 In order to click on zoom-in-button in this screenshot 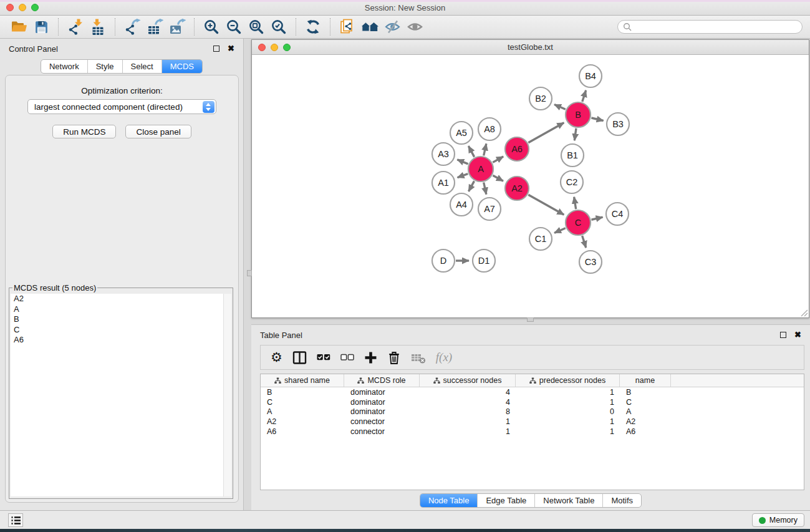, I will do `click(211, 27)`.